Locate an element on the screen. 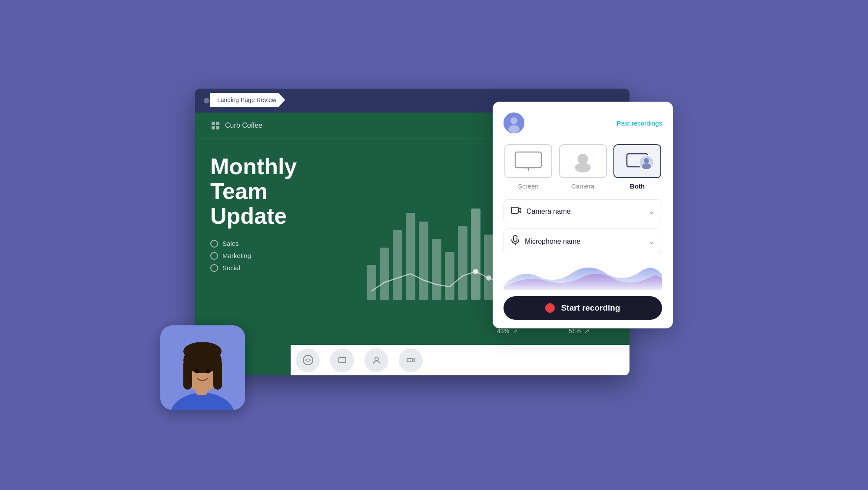  screen-label: Screen is located at coordinates (528, 186).